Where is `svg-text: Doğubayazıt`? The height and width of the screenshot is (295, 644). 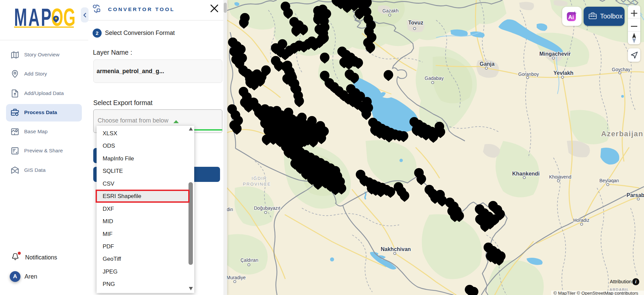 svg-text: Doğubayazıt is located at coordinates (267, 208).